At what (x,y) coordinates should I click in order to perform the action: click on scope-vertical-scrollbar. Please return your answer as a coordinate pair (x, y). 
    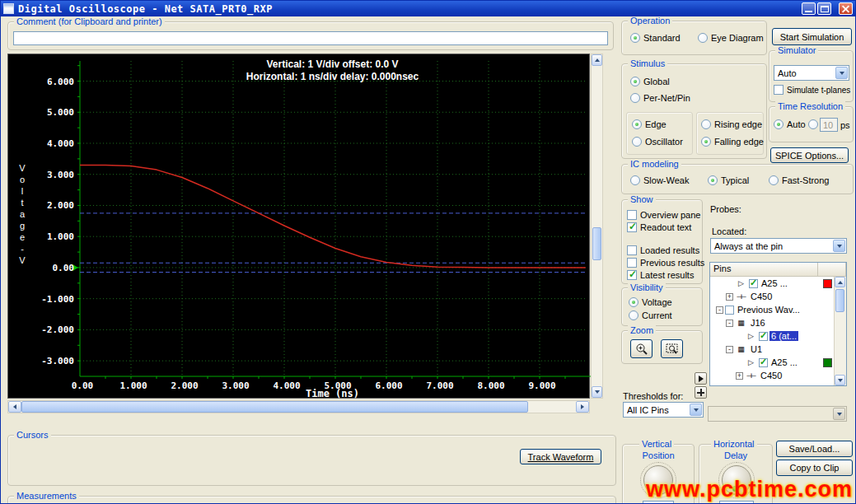
    Looking at the image, I should click on (596, 226).